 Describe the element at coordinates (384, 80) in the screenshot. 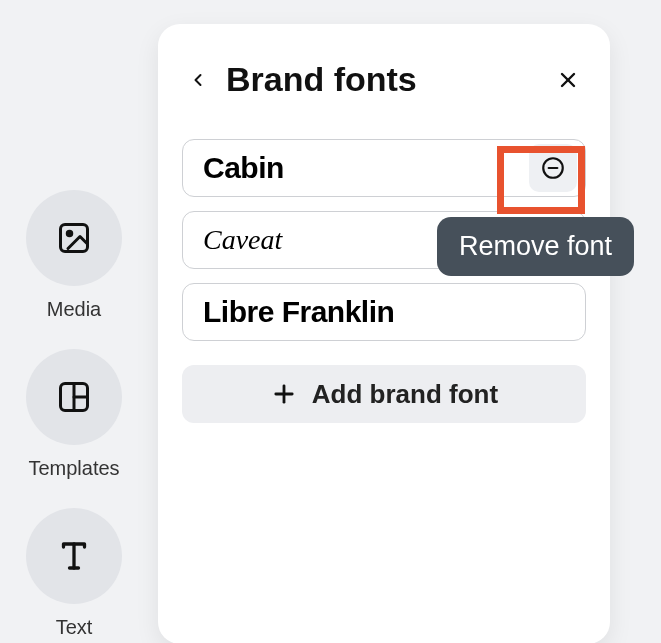

I see `panel-header: Brand fonts` at that location.